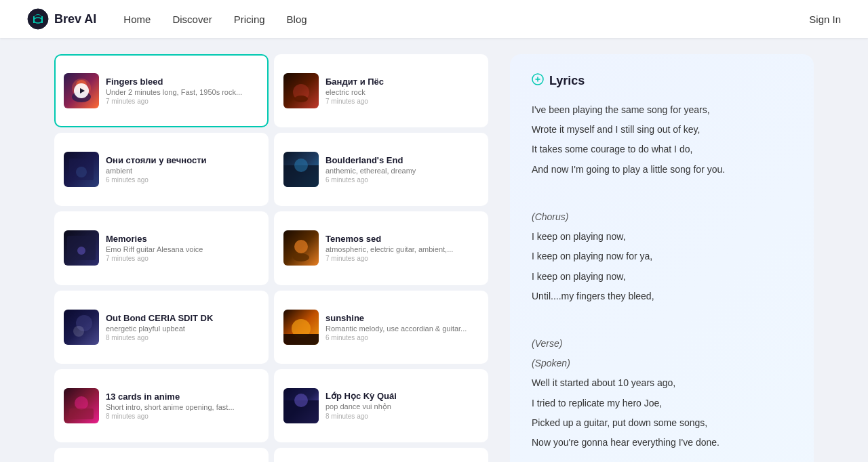  I want to click on lyrics-line: Now you're gonna hear everything I've do…, so click(662, 443).